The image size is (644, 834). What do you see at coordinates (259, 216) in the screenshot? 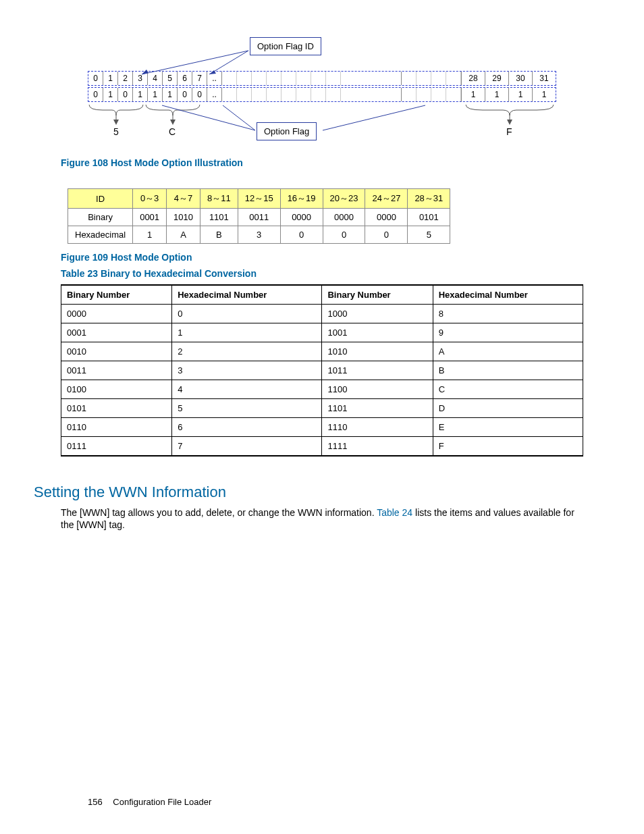
I see `figure-109-table: ID 0～3 4～7 8～11 12～15 16～19 20～23 24～27 …` at bounding box center [259, 216].